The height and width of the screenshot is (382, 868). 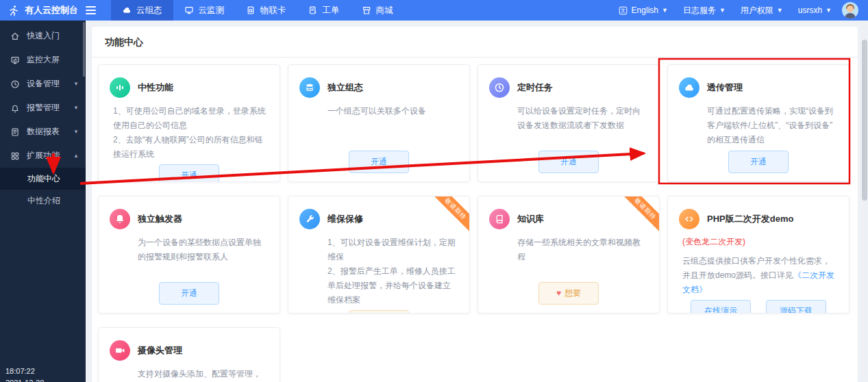 I want to click on layers-icon, so click(x=310, y=88).